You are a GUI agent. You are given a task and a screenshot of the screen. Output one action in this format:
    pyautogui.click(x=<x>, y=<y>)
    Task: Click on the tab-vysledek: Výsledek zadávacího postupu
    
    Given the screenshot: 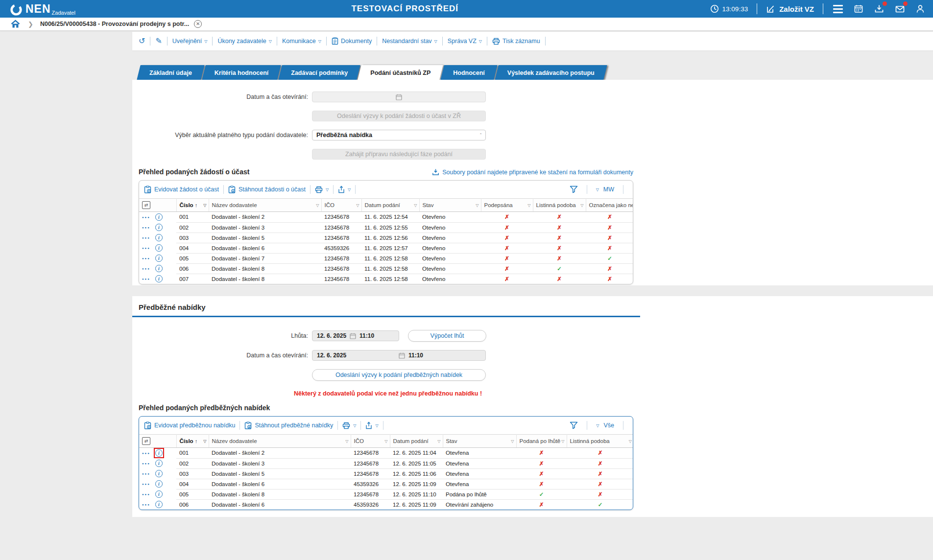 What is the action you would take?
    pyautogui.click(x=551, y=72)
    